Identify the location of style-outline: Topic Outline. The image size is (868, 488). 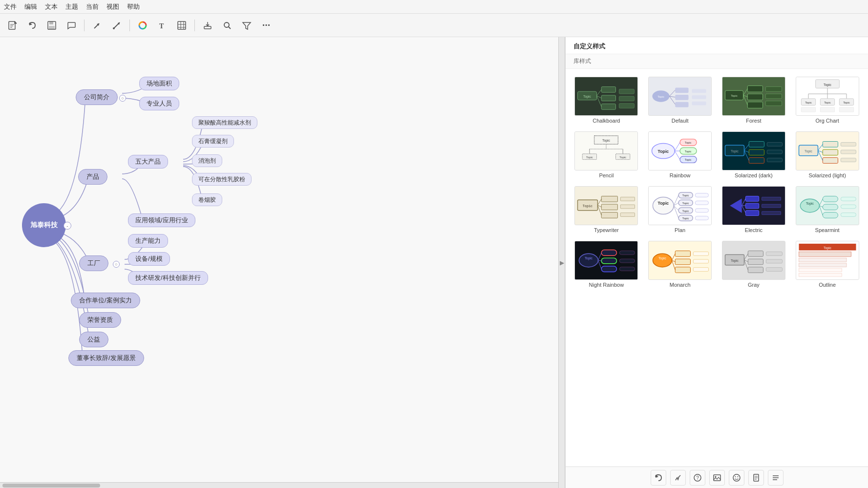
(827, 264).